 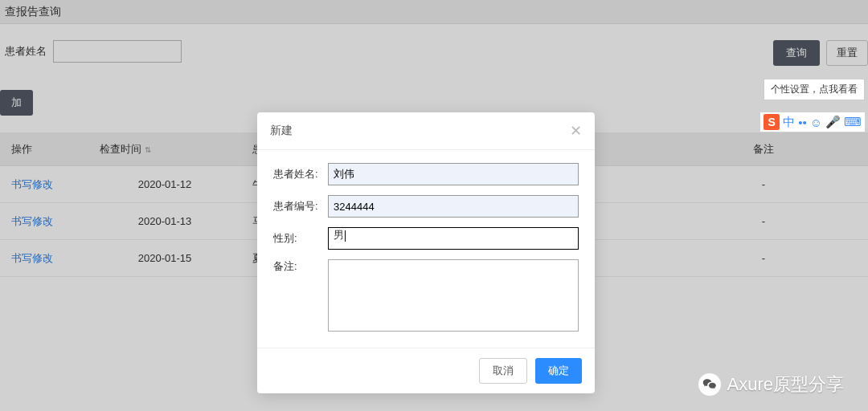 I want to click on cell-time: 2020-01-12, so click(x=165, y=185).